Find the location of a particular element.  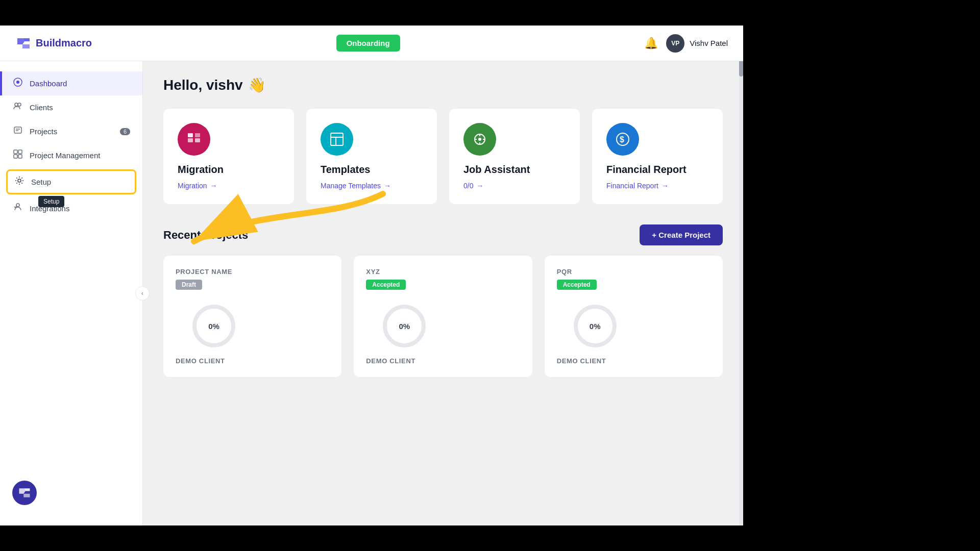

logo-icon is located at coordinates (23, 43).